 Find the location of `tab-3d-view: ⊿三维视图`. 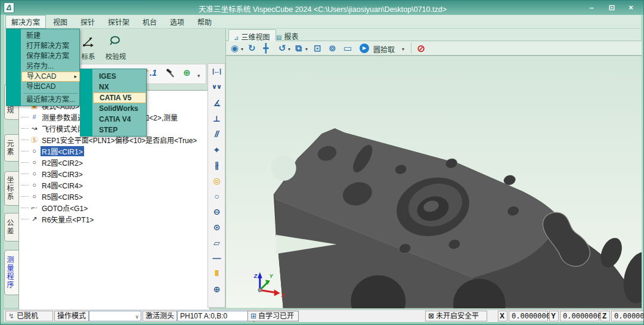

tab-3d-view: ⊿三维视图 is located at coordinates (252, 35).